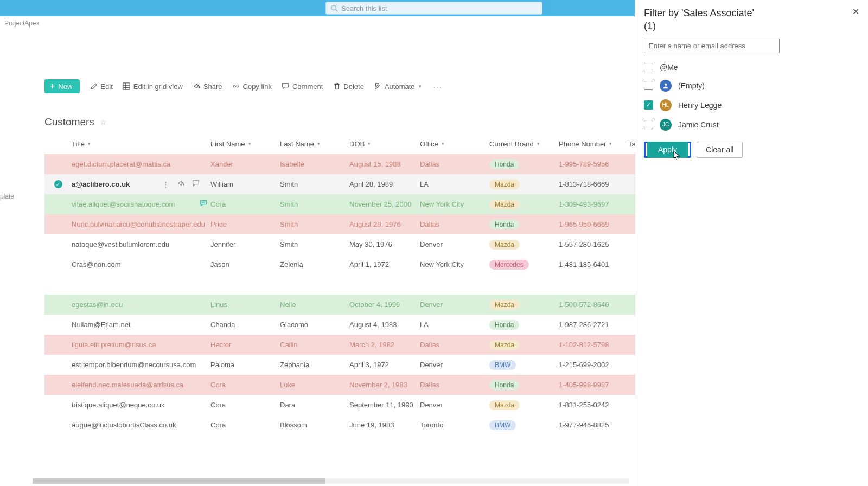  Describe the element at coordinates (340, 164) in the screenshot. I see `table-row: eget.dictum.placerat@mattis.caXanderIsab…` at that location.